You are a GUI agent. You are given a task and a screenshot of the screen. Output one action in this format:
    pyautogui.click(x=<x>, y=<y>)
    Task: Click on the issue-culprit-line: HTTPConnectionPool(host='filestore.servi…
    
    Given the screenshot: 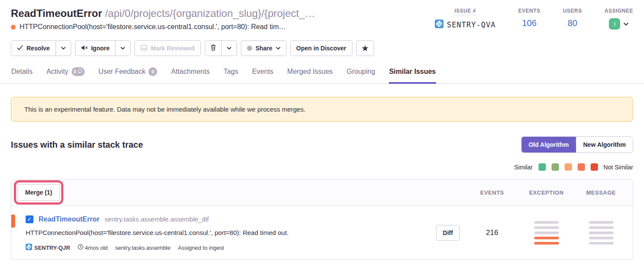 What is the action you would take?
    pyautogui.click(x=163, y=27)
    